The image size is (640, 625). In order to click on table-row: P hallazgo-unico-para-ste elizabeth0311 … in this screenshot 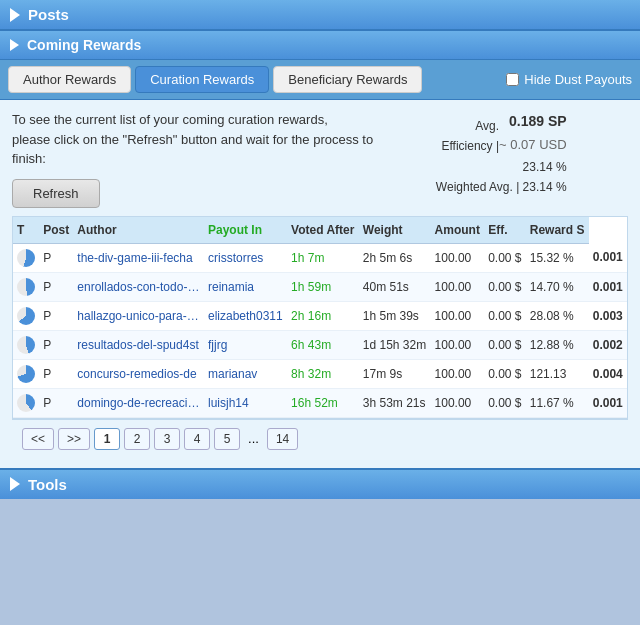, I will do `click(320, 316)`.